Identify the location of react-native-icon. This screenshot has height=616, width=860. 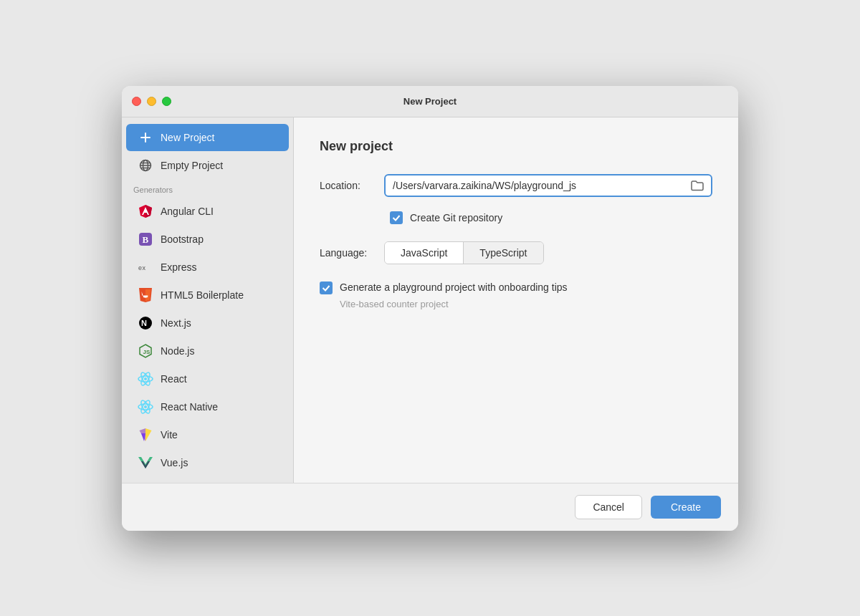
(145, 407).